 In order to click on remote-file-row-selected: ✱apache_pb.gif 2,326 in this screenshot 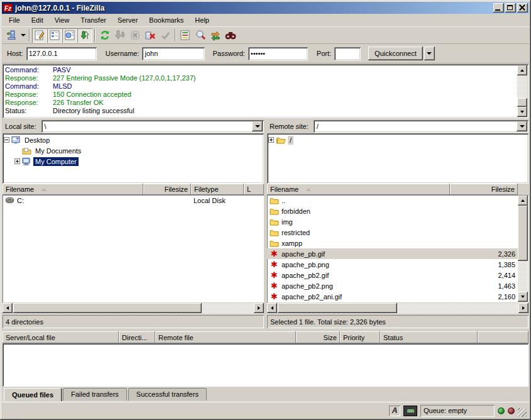, I will do `click(392, 254)`.